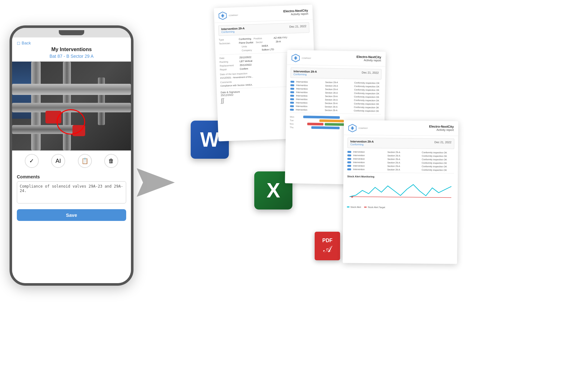 The image size is (588, 379). Describe the element at coordinates (336, 96) in the screenshot. I see `line-item-5: InterventionSection 29-AConformity inspe…` at that location.